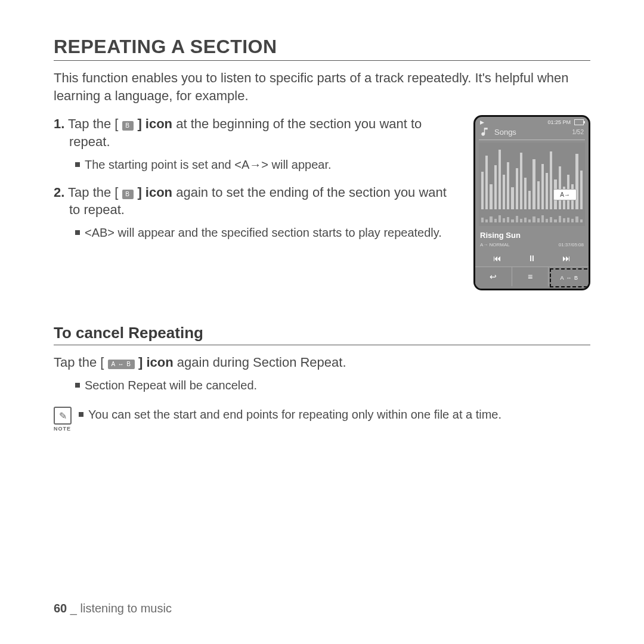 The width and height of the screenshot is (644, 644). I want to click on play-indicator-icon: ▶, so click(482, 122).